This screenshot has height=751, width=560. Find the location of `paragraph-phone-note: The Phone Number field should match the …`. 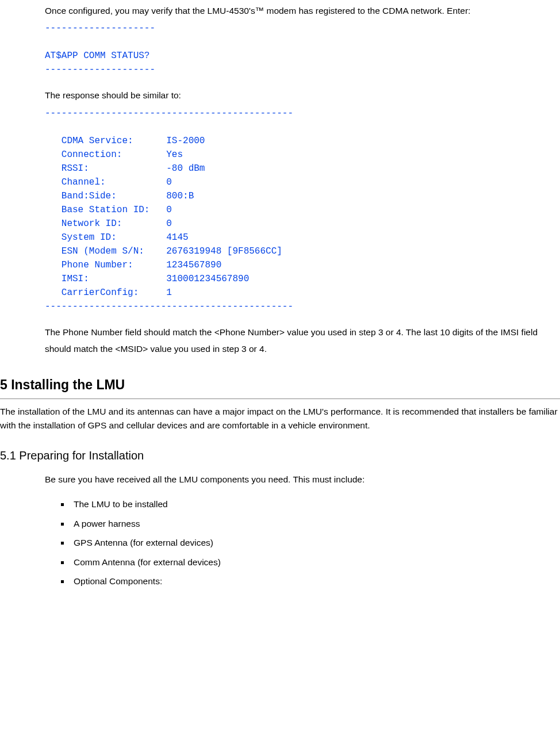

paragraph-phone-note: The Phone Number field should match the … is located at coordinates (300, 340).